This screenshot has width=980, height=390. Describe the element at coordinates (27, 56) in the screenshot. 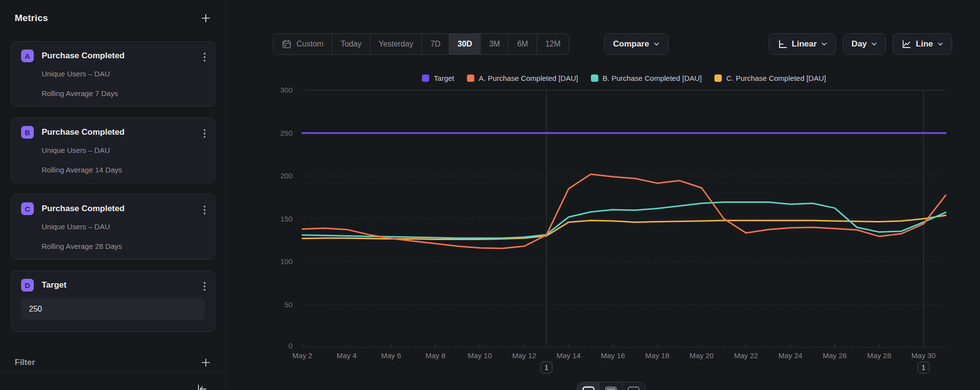

I see `metric-letter-chip: A` at that location.